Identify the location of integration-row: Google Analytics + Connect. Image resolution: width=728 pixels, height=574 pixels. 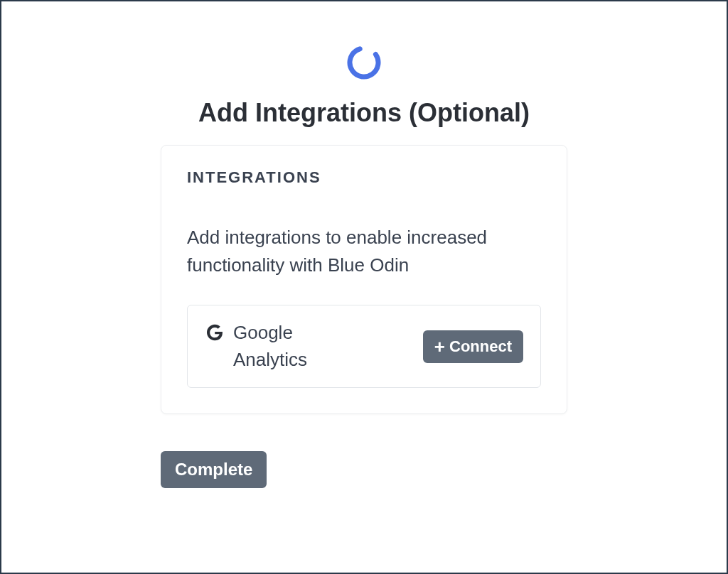
(364, 347).